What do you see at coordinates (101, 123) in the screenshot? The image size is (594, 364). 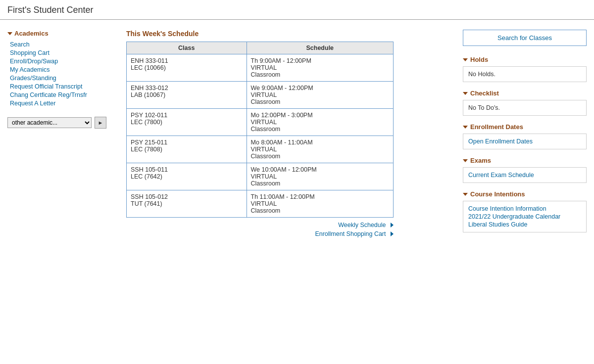 I see `go-arrow-icon: ►` at bounding box center [101, 123].